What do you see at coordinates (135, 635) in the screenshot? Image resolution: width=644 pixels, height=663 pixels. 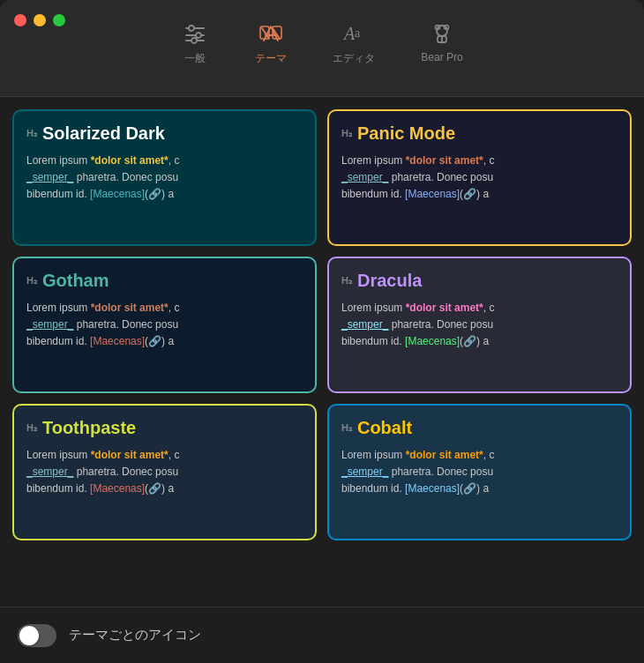 I see `toggle-label: テーマごとのアイコン` at bounding box center [135, 635].